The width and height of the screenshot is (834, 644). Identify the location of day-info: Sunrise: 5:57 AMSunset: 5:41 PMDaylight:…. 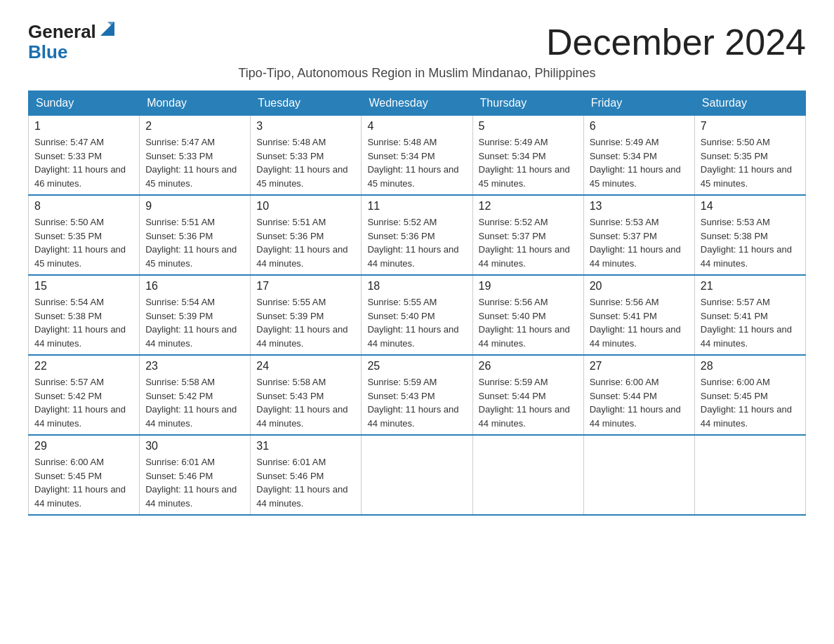
(750, 323).